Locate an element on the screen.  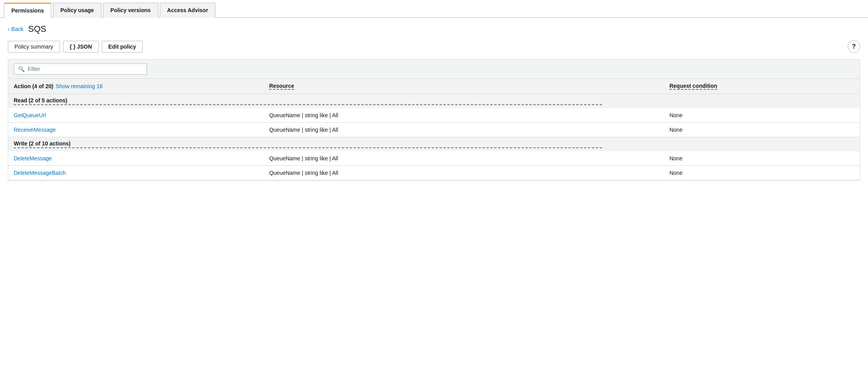
search-icon: 🔍 is located at coordinates (21, 69).